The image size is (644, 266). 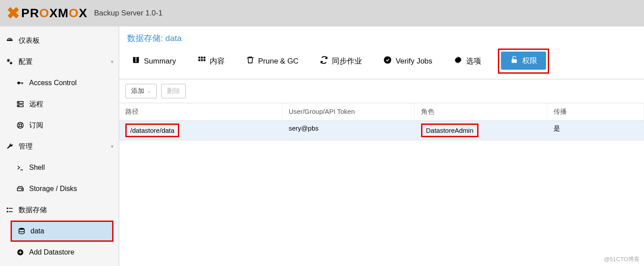 What do you see at coordinates (173, 91) in the screenshot?
I see `remove-button: 删除` at bounding box center [173, 91].